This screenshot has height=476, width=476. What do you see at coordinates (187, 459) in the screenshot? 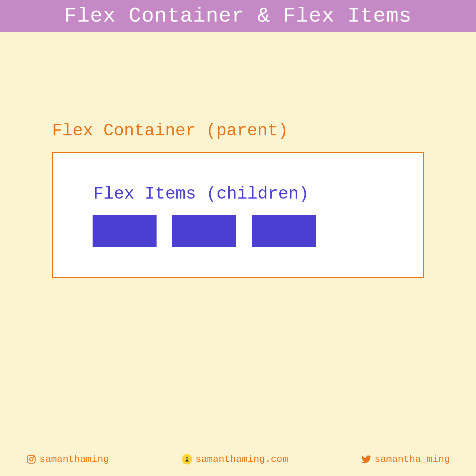
I see `avatar-icon` at bounding box center [187, 459].